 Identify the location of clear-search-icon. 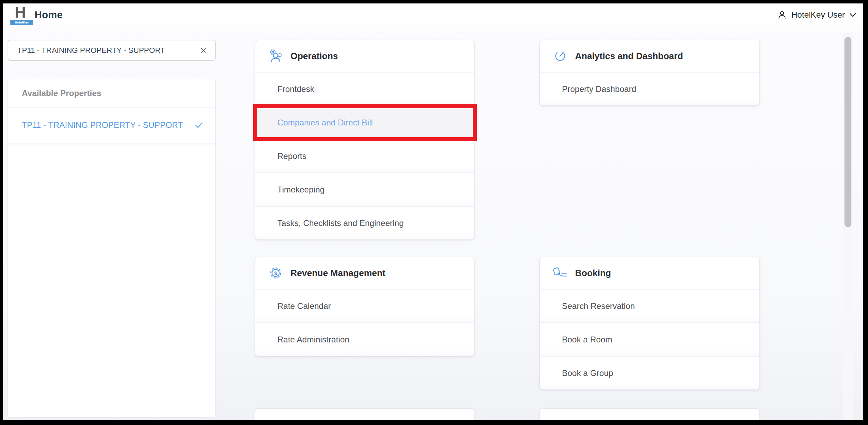
(203, 50).